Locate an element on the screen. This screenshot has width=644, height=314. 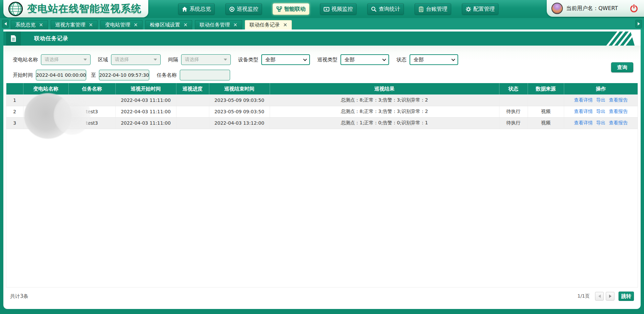
pagination-next-button is located at coordinates (610, 296).